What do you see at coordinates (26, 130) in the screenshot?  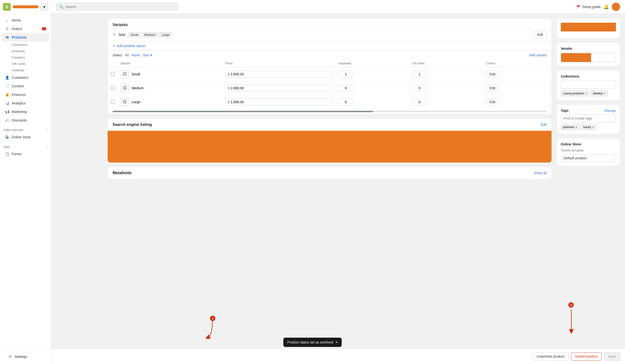 I see `sales-channels-header: Sales channels ›` at bounding box center [26, 130].